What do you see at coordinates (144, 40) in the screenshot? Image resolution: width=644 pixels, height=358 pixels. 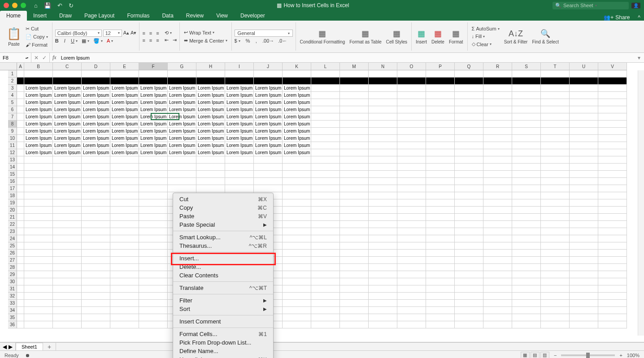 I see `align-left-button: ≡` at bounding box center [144, 40].